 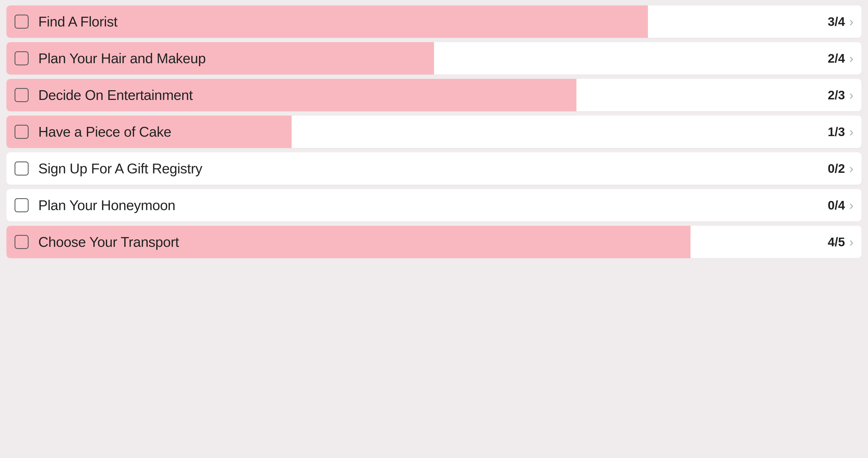 What do you see at coordinates (836, 22) in the screenshot?
I see `item-count-find-florist: 3/4` at bounding box center [836, 22].